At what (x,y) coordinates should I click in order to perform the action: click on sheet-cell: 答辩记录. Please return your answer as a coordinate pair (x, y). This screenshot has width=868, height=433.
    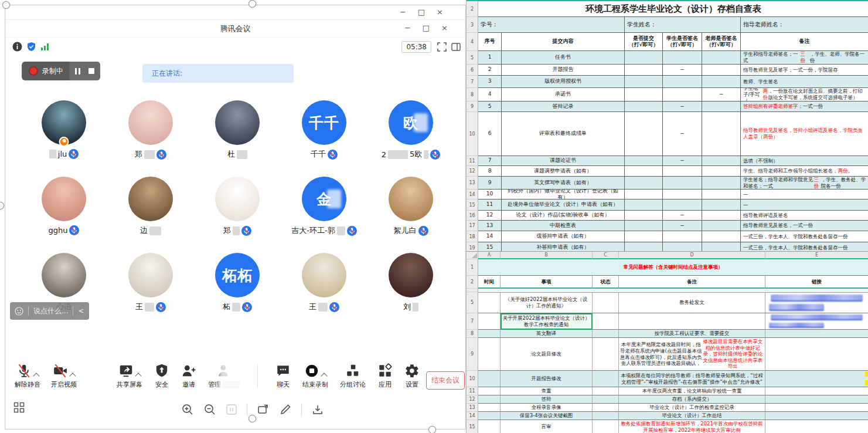
    Looking at the image, I should click on (563, 107).